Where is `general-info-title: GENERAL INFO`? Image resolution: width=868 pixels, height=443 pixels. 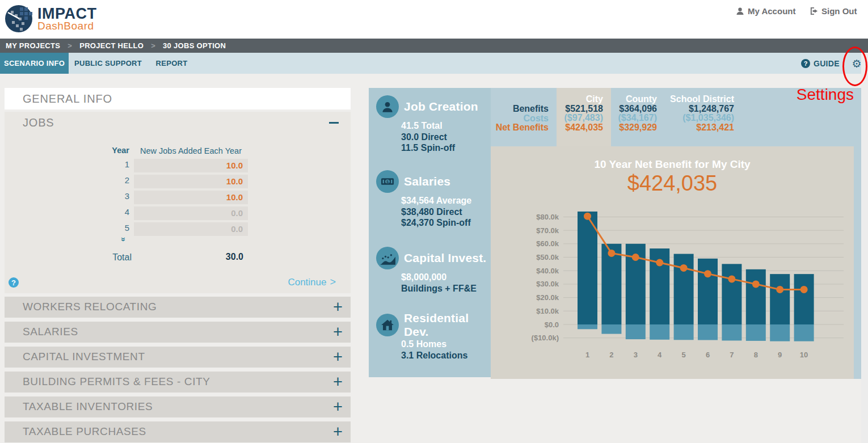
general-info-title: GENERAL INFO is located at coordinates (58, 99).